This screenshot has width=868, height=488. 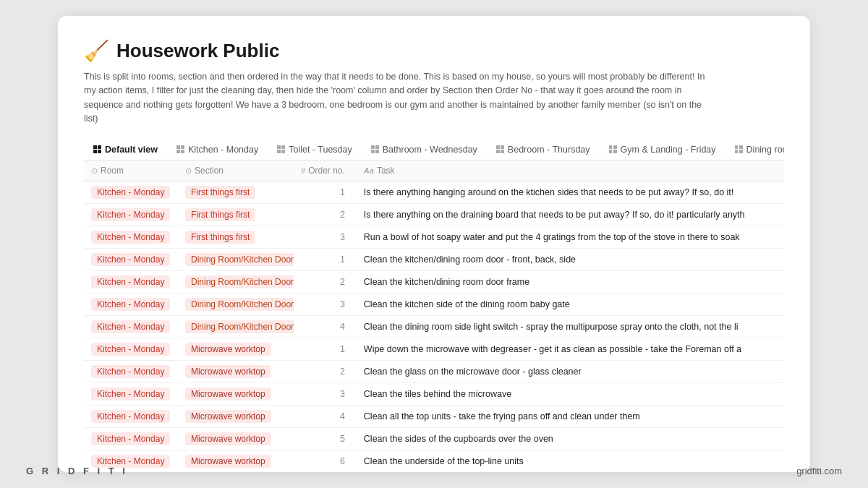 I want to click on page-header: 🧹 Housework Public, so click(x=434, y=51).